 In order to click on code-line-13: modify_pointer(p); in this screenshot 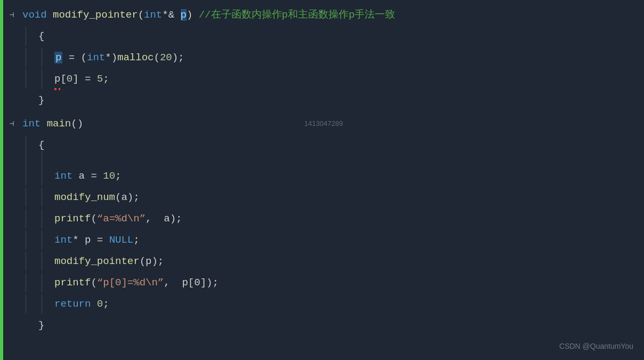, I will do `click(324, 261)`.